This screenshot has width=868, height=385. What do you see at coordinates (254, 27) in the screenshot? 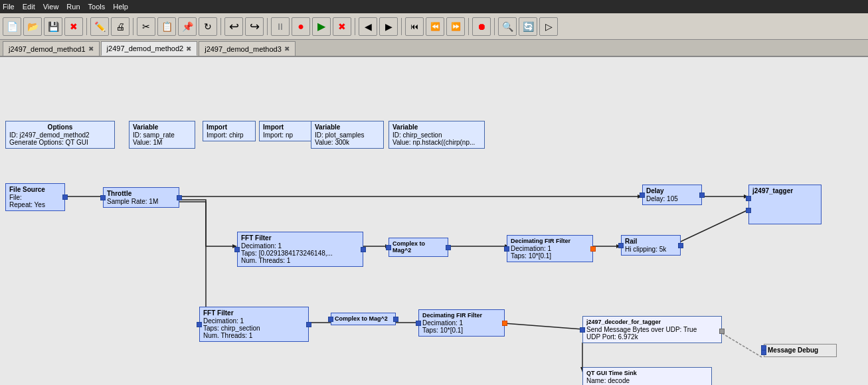
I see `redo-button: ↪` at bounding box center [254, 27].